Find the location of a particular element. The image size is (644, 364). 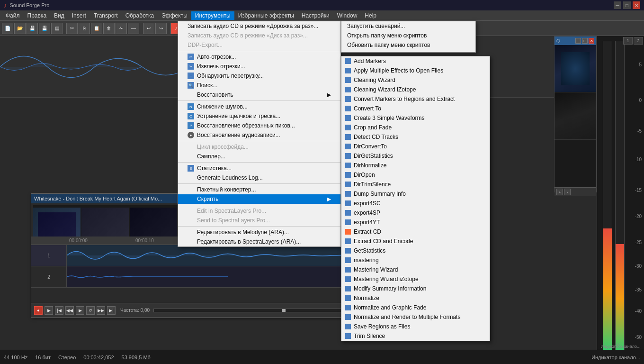

script-trim-silence: Trim Silence is located at coordinates (416, 336).